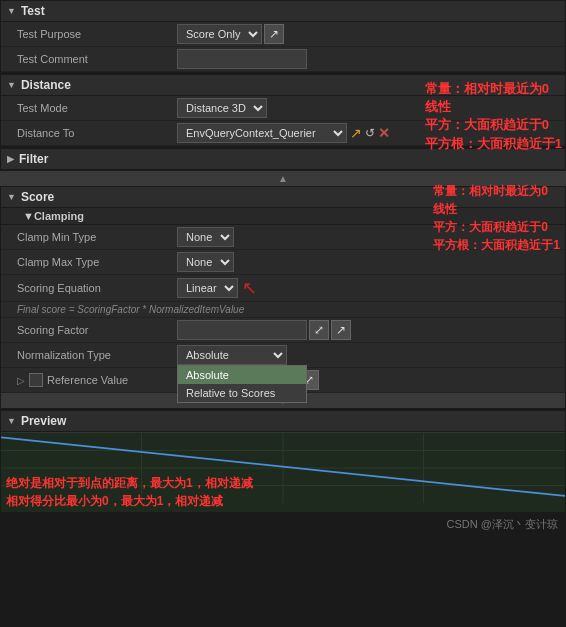 This screenshot has width=566, height=627. I want to click on distance-to-label: Distance To, so click(97, 133).